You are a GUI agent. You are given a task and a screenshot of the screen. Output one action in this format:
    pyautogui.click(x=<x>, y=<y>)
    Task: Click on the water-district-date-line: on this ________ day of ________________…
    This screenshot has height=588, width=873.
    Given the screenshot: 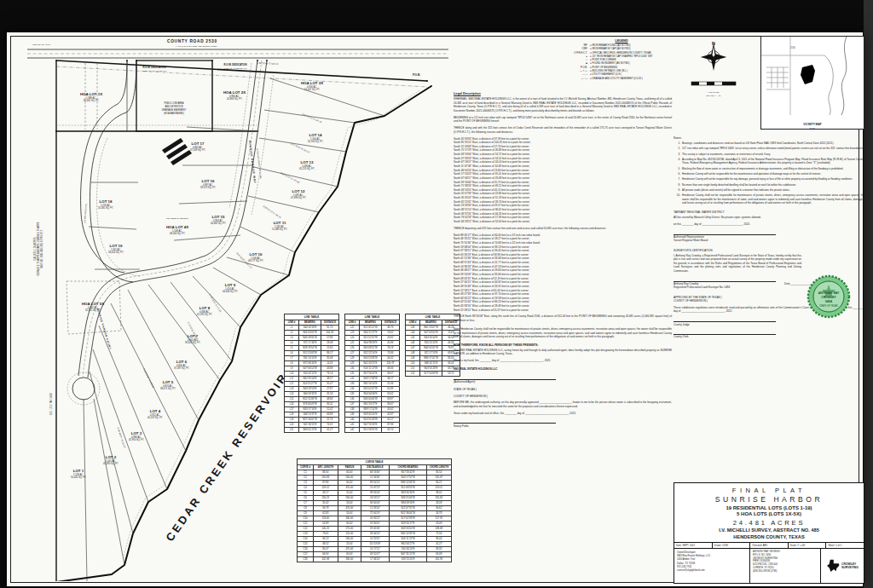 What is the action you would take?
    pyautogui.click(x=769, y=225)
    